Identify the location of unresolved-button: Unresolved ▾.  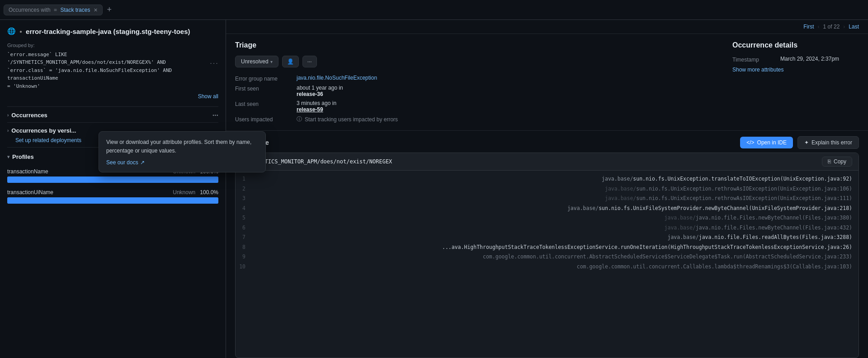
(257, 62).